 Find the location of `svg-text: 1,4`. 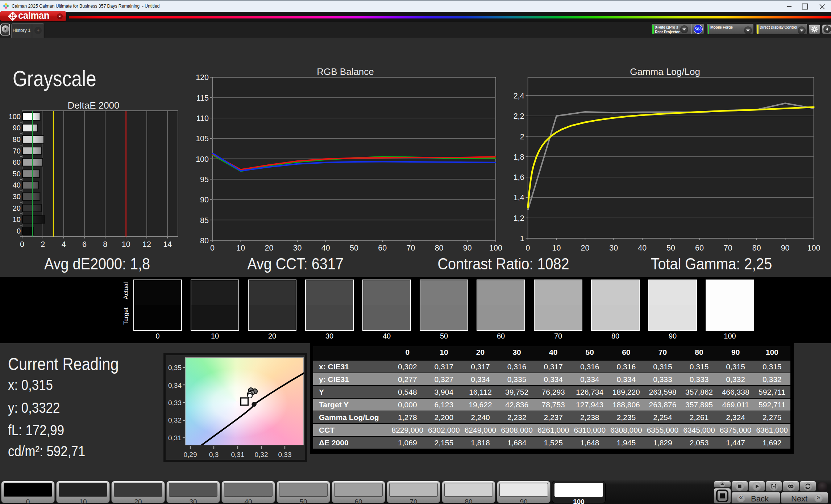

svg-text: 1,4 is located at coordinates (519, 198).